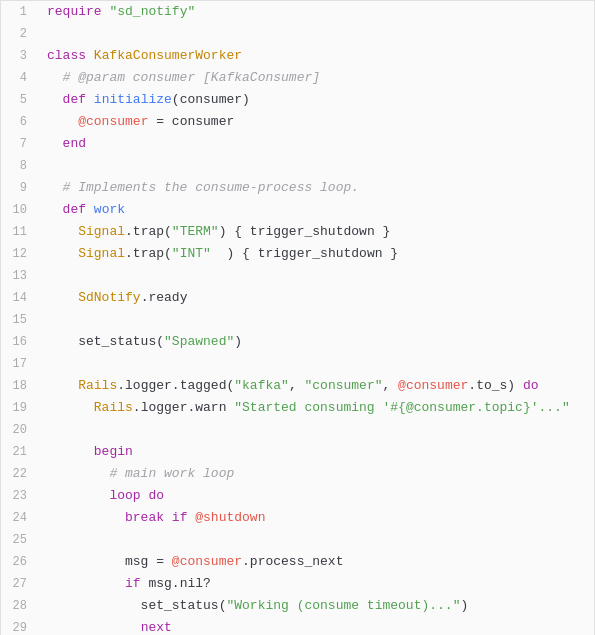  I want to click on token-const: Signal, so click(102, 254).